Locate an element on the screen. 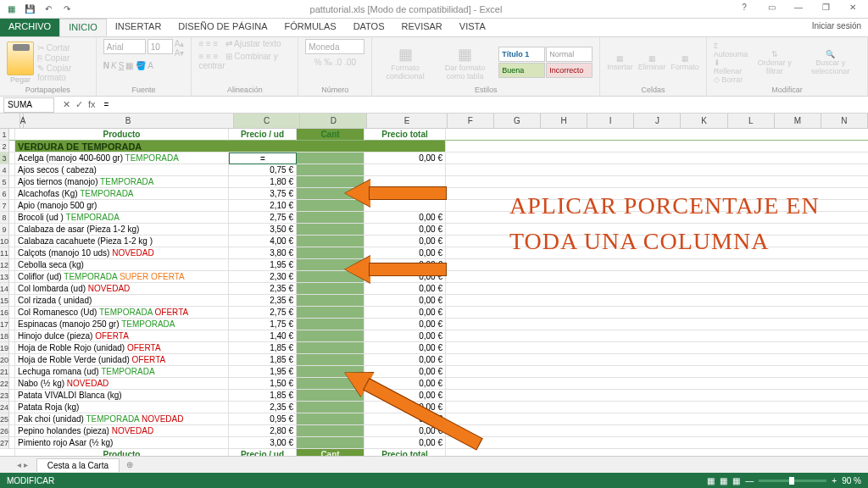 The image size is (868, 488). row-header-2: 2 is located at coordinates (5, 147).